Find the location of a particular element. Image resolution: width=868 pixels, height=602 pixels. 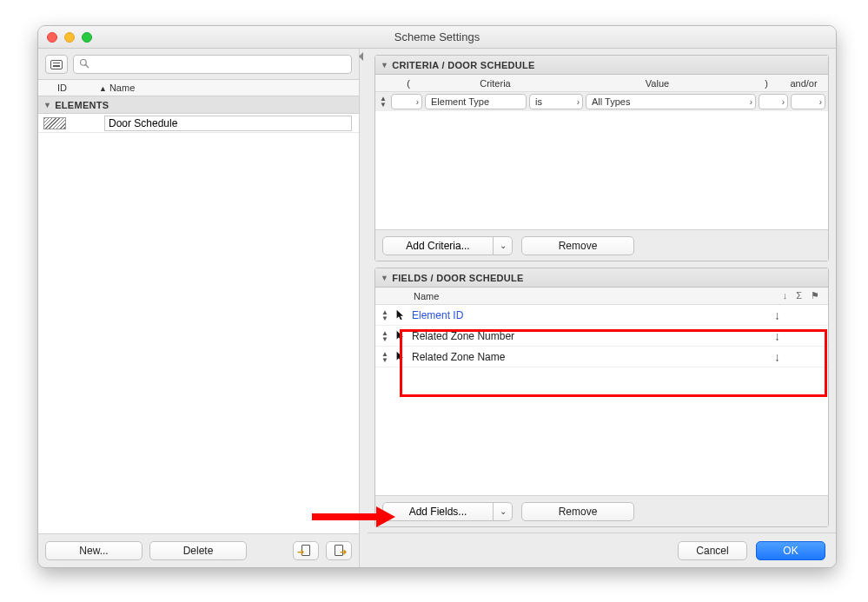

paren-open-select: › is located at coordinates (407, 102).